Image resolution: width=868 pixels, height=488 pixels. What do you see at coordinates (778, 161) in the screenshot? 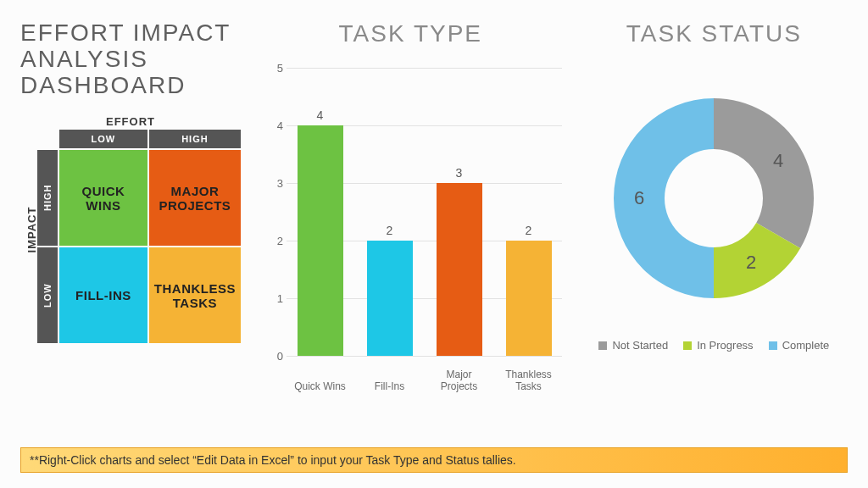
I see `donut-value-label: 4` at bounding box center [778, 161].